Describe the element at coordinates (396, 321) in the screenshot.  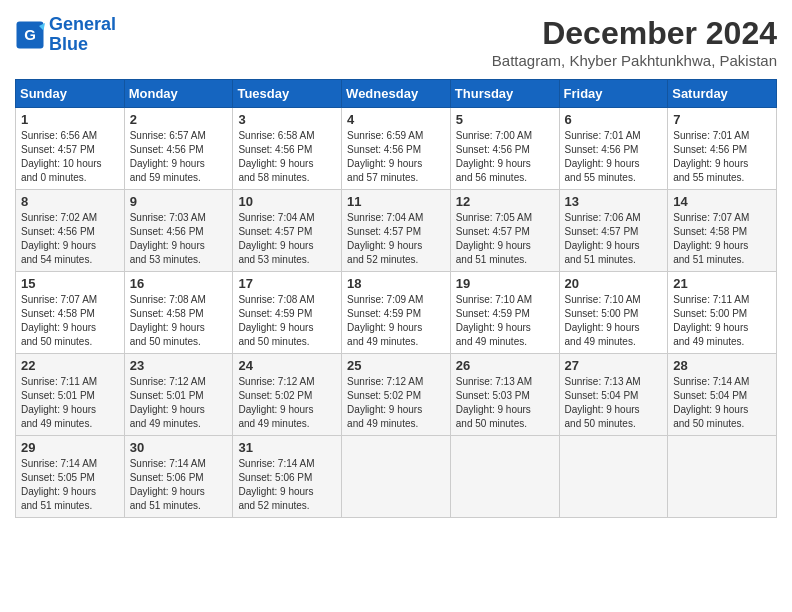
I see `day-info: Sunrise: 7:09 AMSunset: 4:59 PMDaylight:…` at that location.